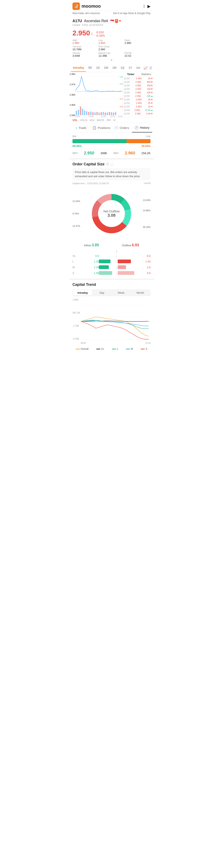  Describe the element at coordinates (116, 128) in the screenshot. I see `orders-icon: 📄` at that location.